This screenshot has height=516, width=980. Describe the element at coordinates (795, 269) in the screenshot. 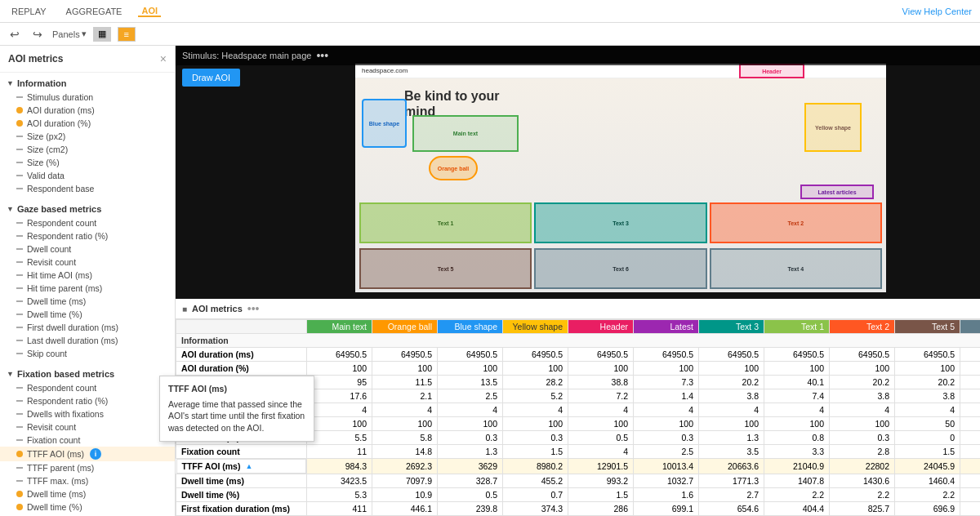

I see `text4-aoi: Text 4` at that location.